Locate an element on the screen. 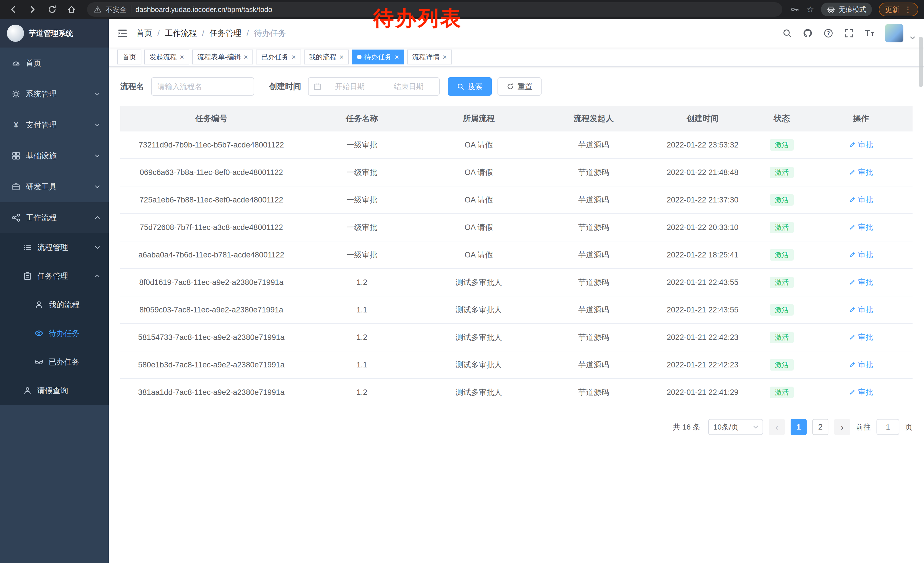  sidebar-item-my-process: 我的流程 is located at coordinates (54, 305).